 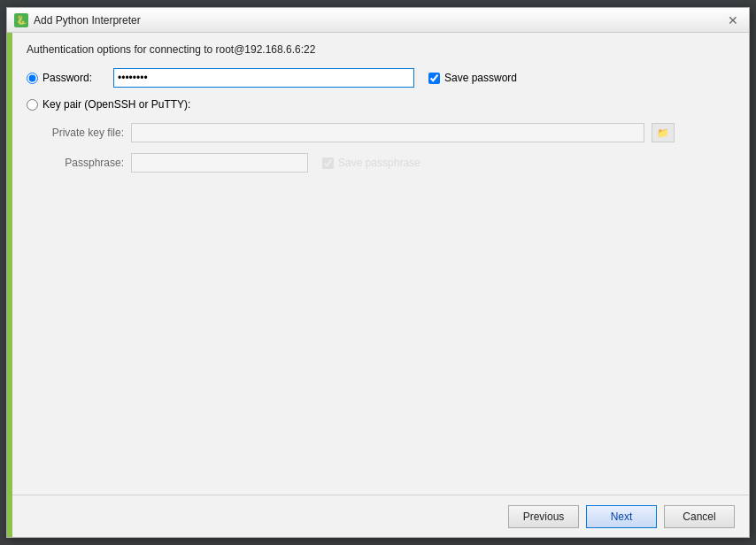 What do you see at coordinates (372, 163) in the screenshot?
I see `save-passphrase-row: Save passphrase` at bounding box center [372, 163].